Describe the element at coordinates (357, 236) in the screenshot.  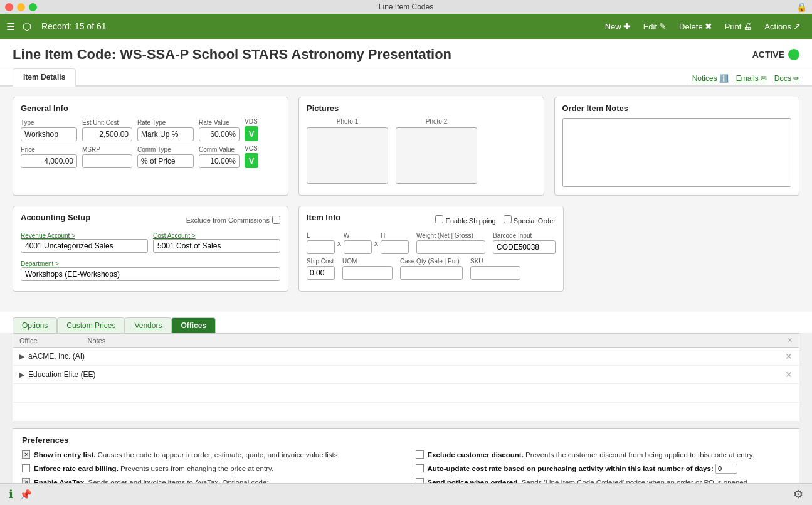
I see `w-label: W` at that location.